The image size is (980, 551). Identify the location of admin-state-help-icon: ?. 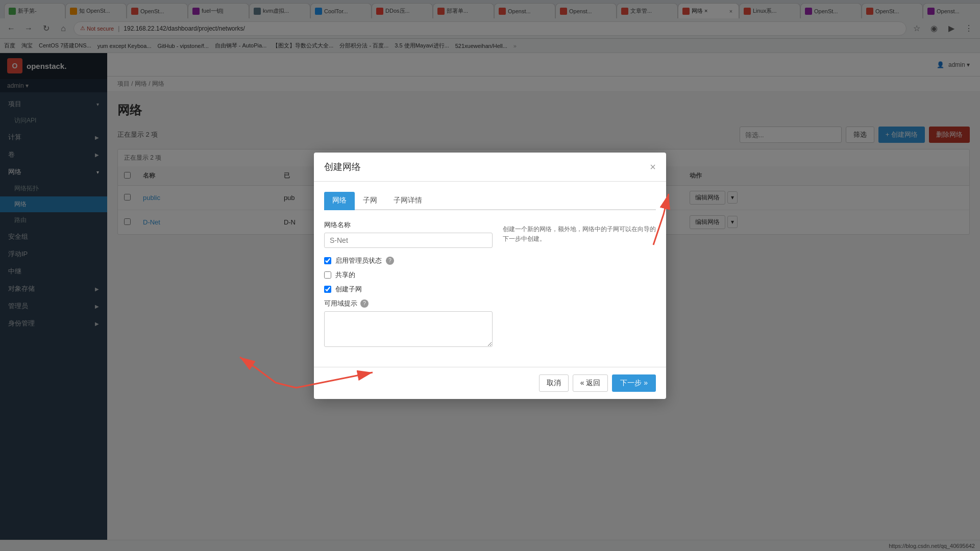
(390, 261).